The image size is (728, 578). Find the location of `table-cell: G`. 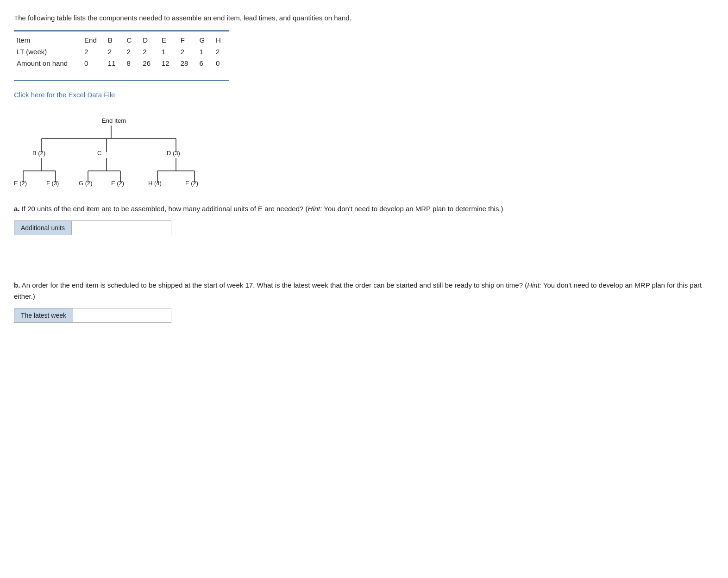

table-cell: G is located at coordinates (205, 40).